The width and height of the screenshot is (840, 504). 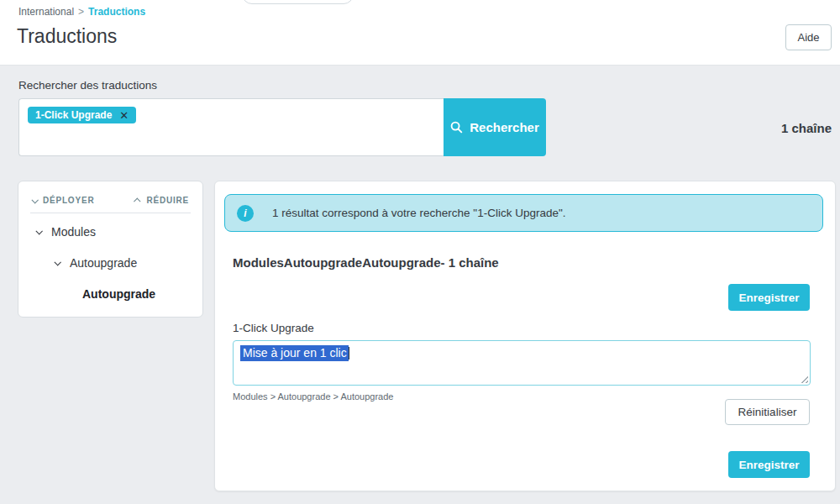 I want to click on search-tag: 1-Click Upgrade ✕, so click(x=82, y=115).